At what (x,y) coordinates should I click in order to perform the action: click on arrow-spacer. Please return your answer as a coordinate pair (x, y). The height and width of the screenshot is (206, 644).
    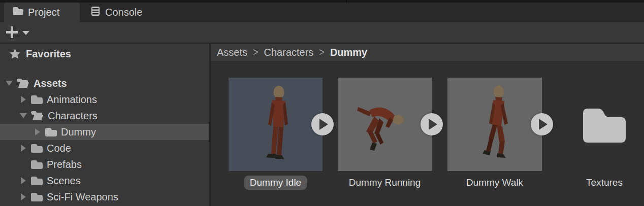
    Looking at the image, I should click on (23, 164).